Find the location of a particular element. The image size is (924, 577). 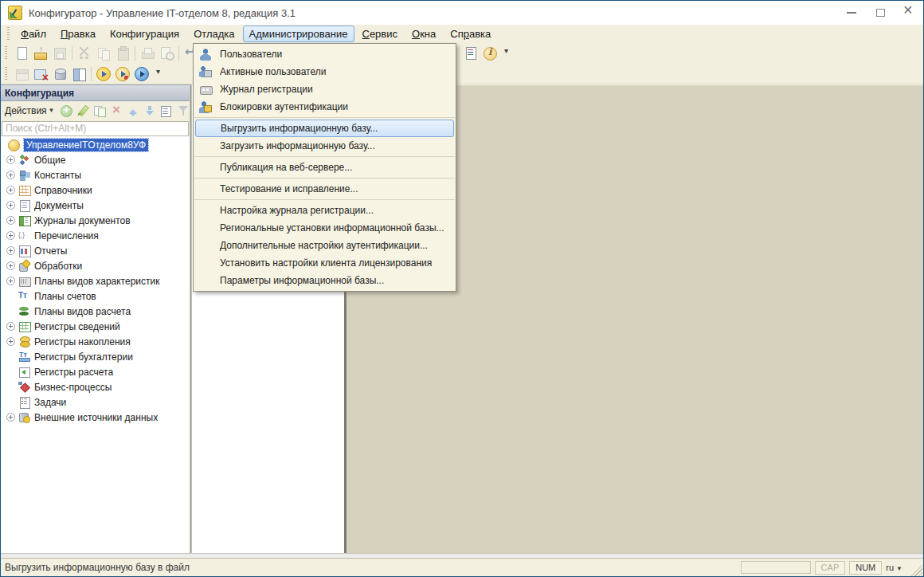

admin-menu-item-users: Пользователи is located at coordinates (325, 54).